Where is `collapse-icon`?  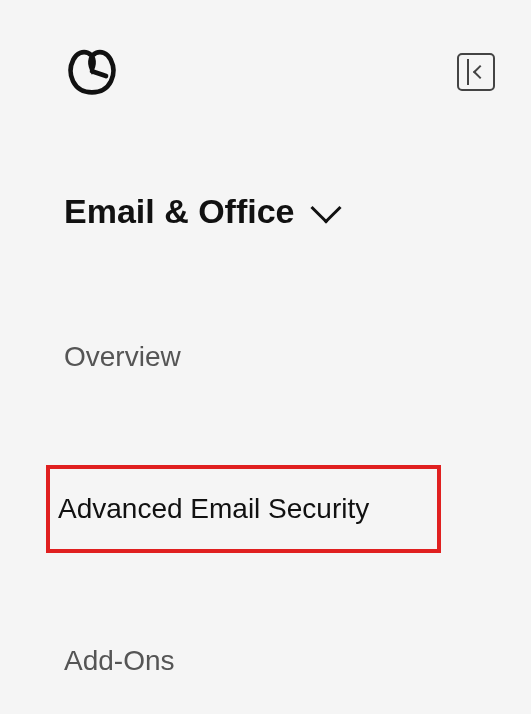 collapse-icon is located at coordinates (468, 72).